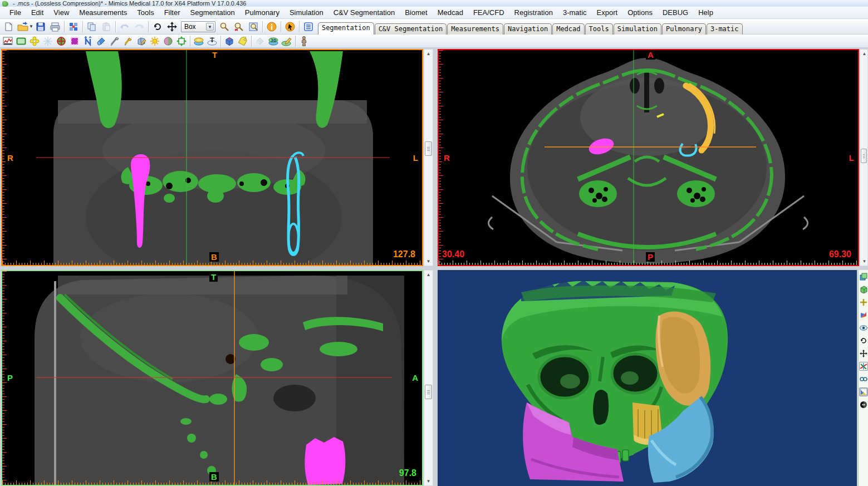  What do you see at coordinates (199, 41) in the screenshot?
I see `calculate-3d-button` at bounding box center [199, 41].